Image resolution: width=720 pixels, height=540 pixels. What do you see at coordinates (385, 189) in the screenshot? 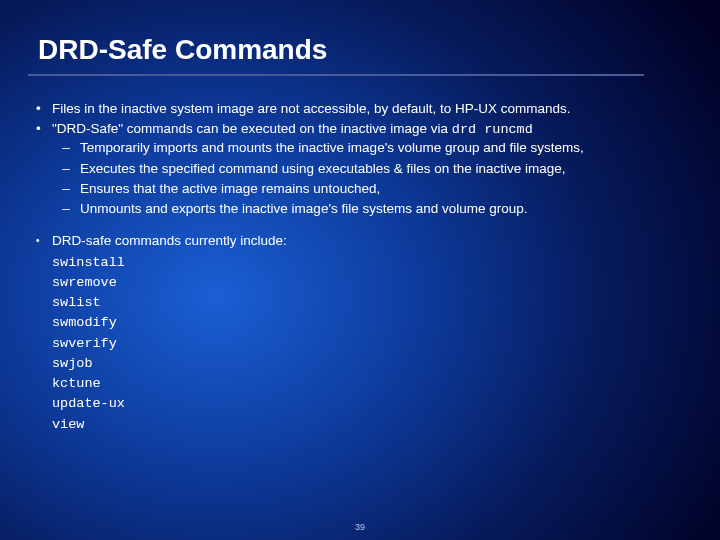
I see `sub-bullet-3-text: Ensures that the active image remains un…` at bounding box center [385, 189].